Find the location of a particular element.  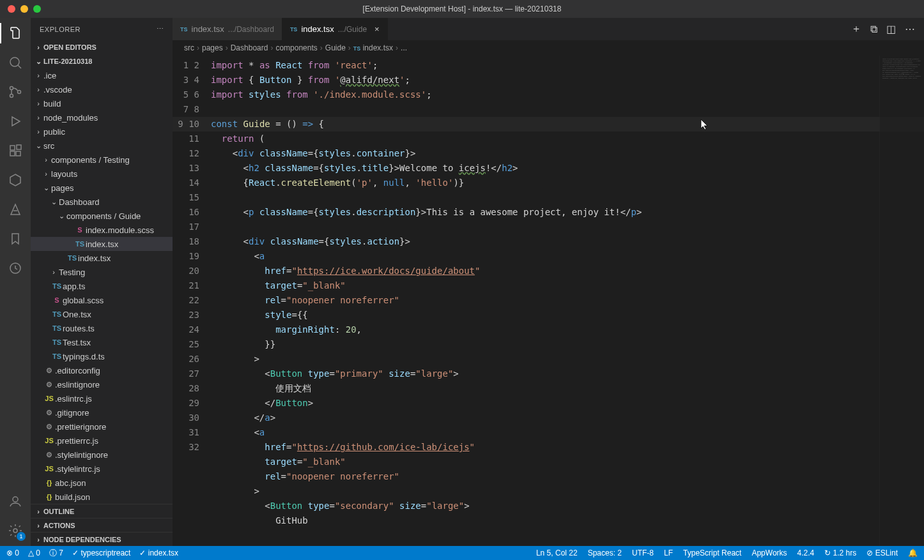

status-bell-icon: 🔔 is located at coordinates (912, 553).